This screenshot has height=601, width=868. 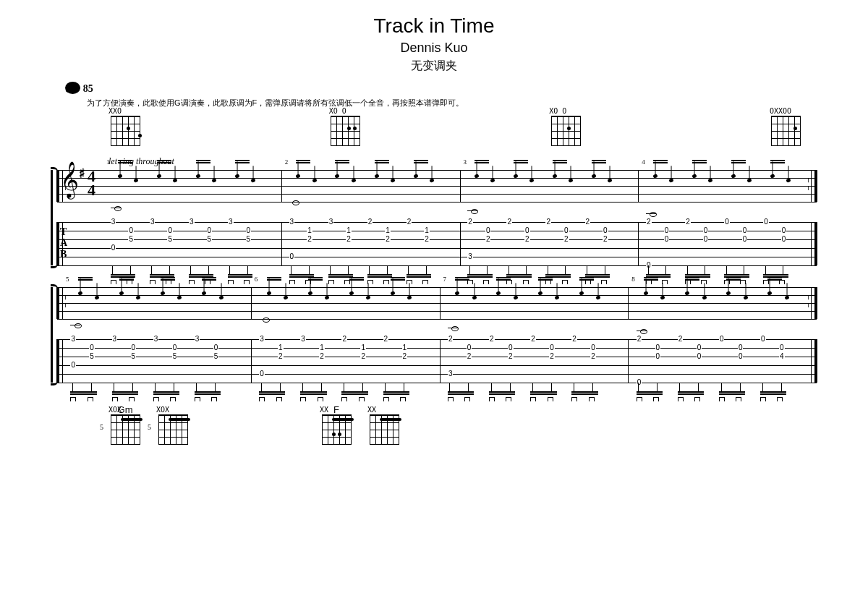 I want to click on performance-instructions: 为了方便演奏，此歌使用G调演奏，此歌原调为F，需弹原调请将所有弦调低一个全音，再…, so click(x=452, y=103).